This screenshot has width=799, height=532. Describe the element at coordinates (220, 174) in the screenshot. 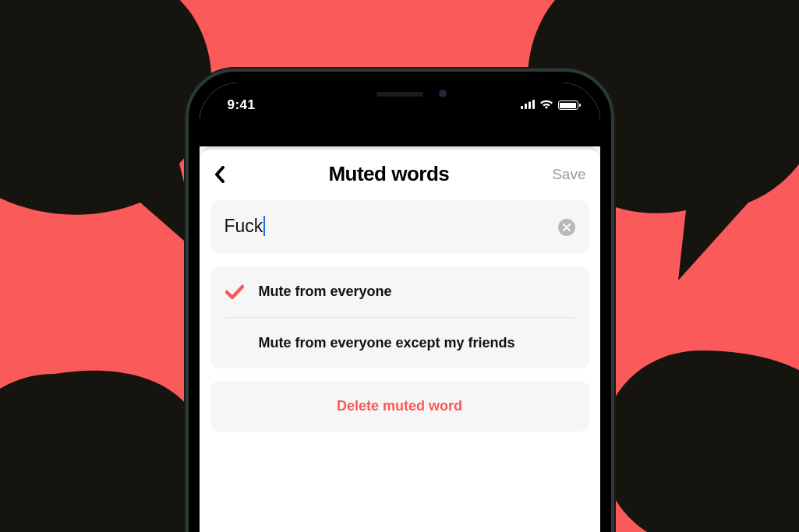

I see `back-button` at that location.